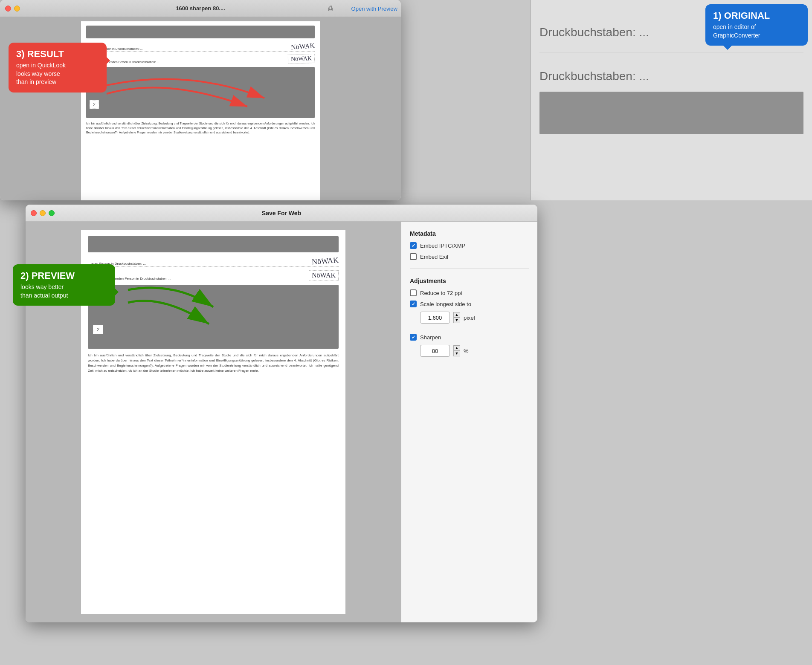 This screenshot has height=665, width=812. I want to click on sfw-signature-1: NöWAK, so click(325, 261).